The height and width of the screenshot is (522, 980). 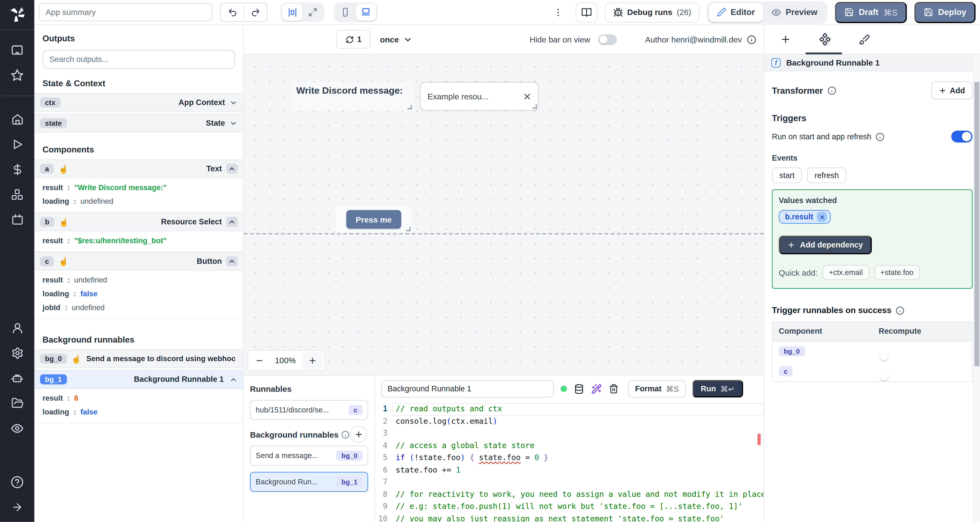 What do you see at coordinates (313, 12) in the screenshot?
I see `fullscreen-layout-button` at bounding box center [313, 12].